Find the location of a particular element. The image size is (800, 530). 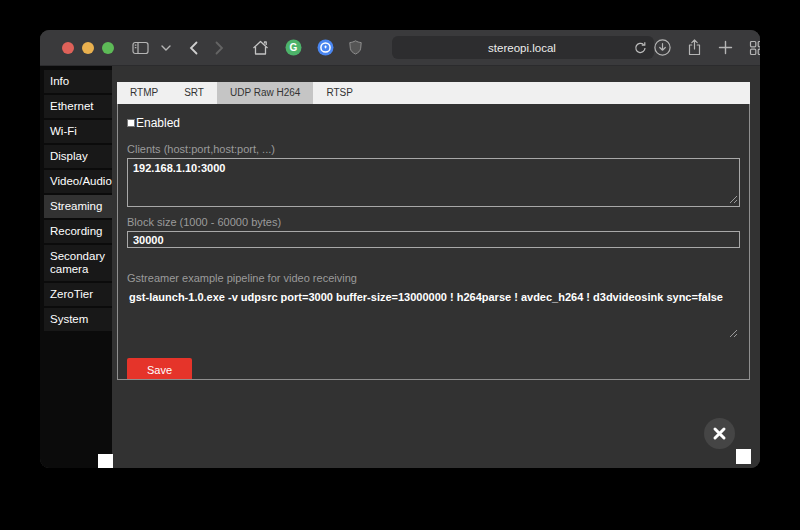

minimize-window-button is located at coordinates (88, 48).